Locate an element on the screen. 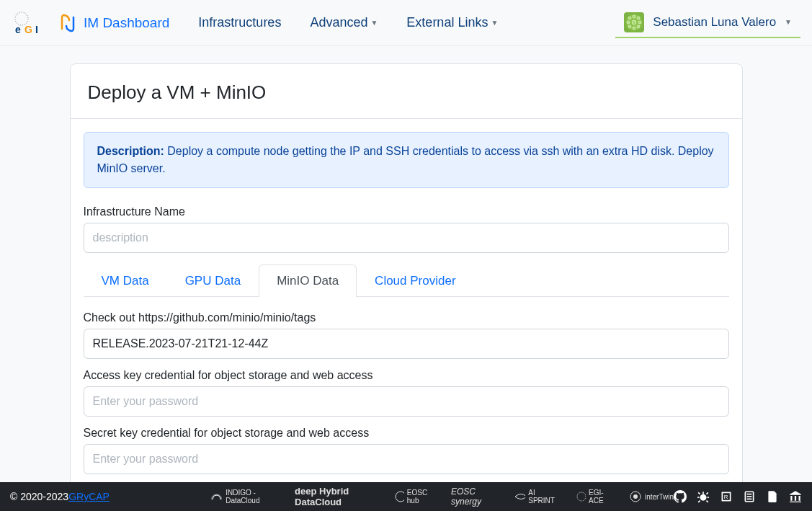 This screenshot has width=812, height=511. github-icon is located at coordinates (680, 497).